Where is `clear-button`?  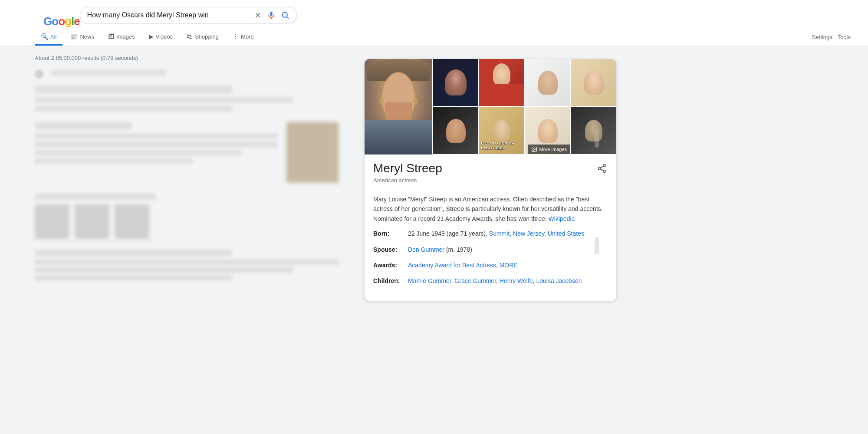 clear-button is located at coordinates (258, 15).